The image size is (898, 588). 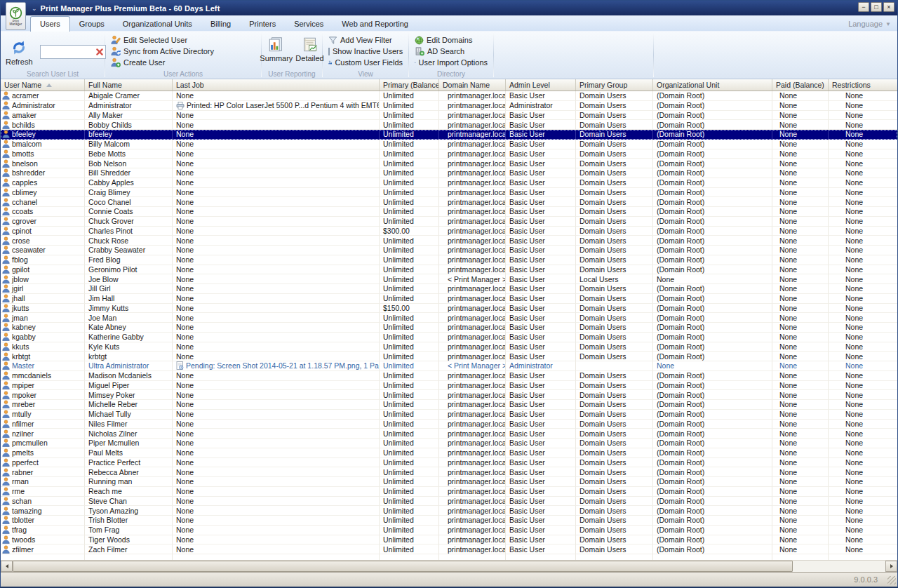 What do you see at coordinates (449, 232) in the screenshot?
I see `table-row: cpinotCharles PinotNone$300.00printmanag…` at bounding box center [449, 232].